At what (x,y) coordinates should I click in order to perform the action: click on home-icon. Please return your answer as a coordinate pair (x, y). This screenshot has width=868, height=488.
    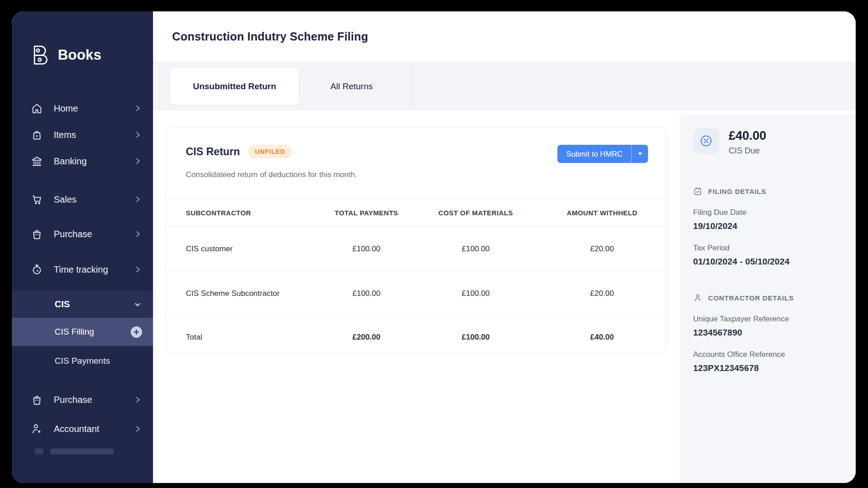
    Looking at the image, I should click on (37, 108).